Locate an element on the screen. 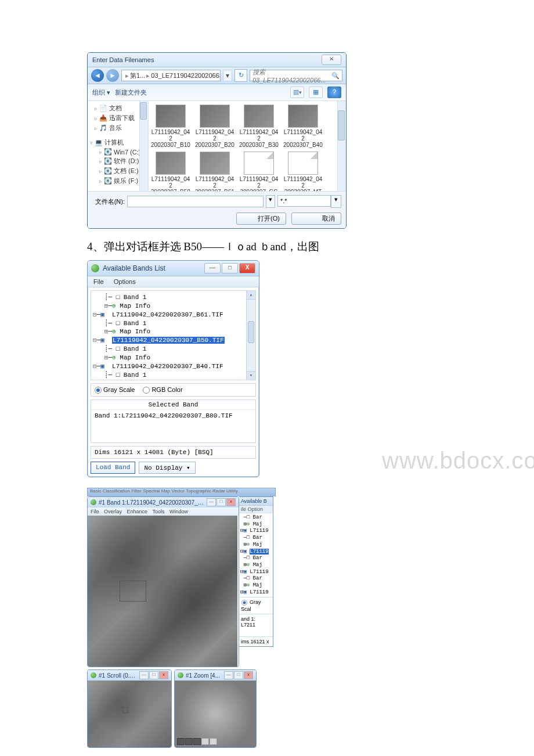  abl-maximize-button: □ is located at coordinates (230, 268).